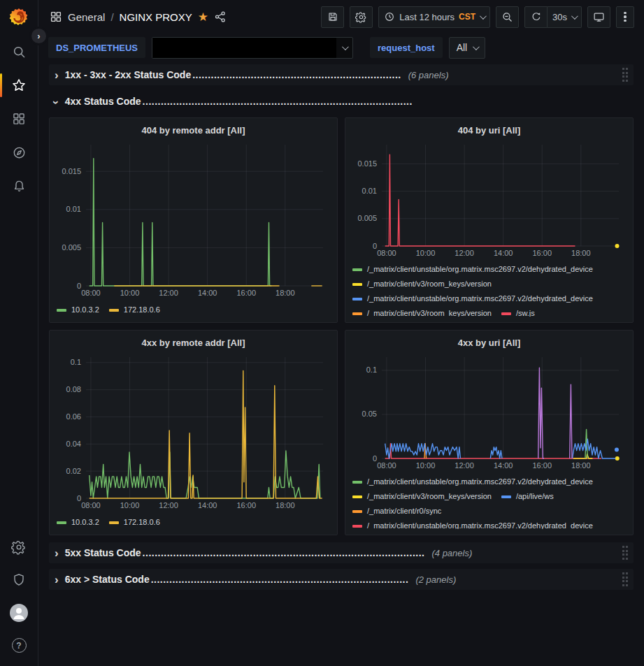 The image size is (644, 666). What do you see at coordinates (278, 101) in the screenshot?
I see `row-title-dots: ........................................…` at bounding box center [278, 101].